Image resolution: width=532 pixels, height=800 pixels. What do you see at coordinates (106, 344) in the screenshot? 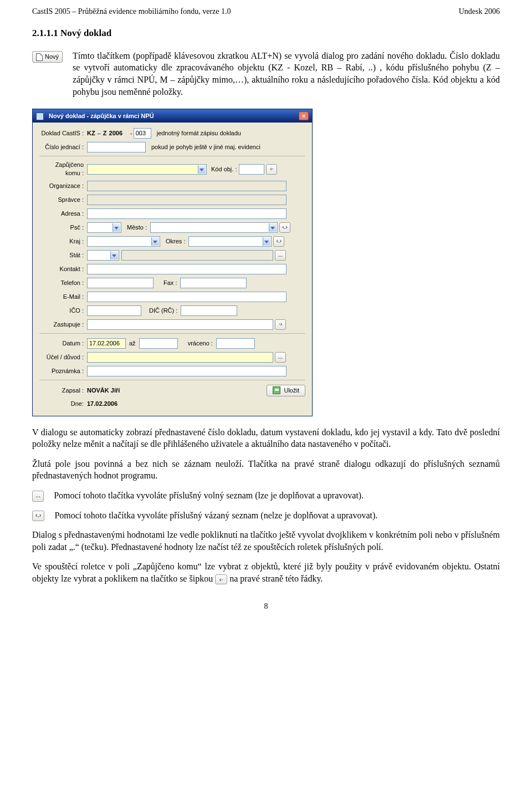
I see `datum-field: 17.02.2006` at bounding box center [106, 344].